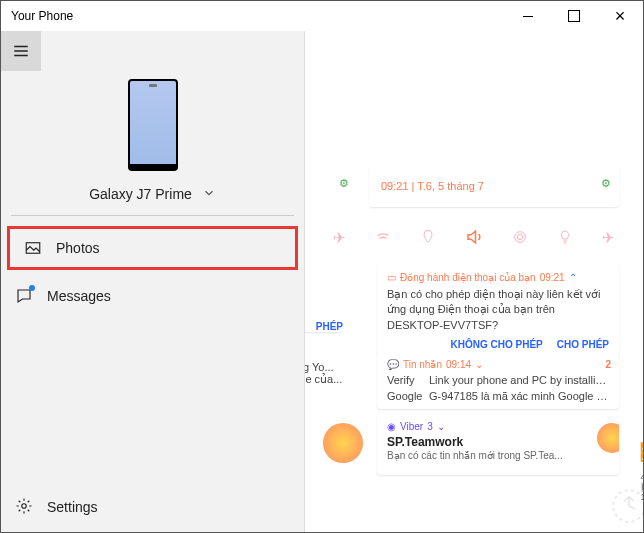  Describe the element at coordinates (152, 296) in the screenshot. I see `sidebar-item-messages: Messages` at that location.